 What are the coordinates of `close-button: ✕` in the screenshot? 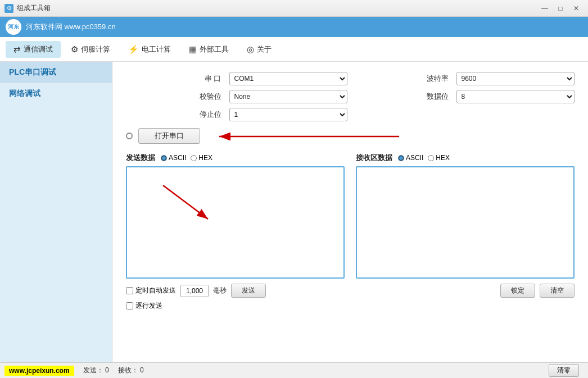 It's located at (576, 8).